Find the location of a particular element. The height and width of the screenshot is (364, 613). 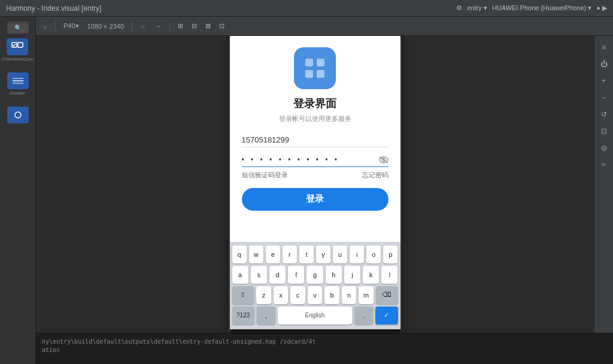

phone-bottom-nav: ▽ ○ □ ⌨ is located at coordinates (315, 332).